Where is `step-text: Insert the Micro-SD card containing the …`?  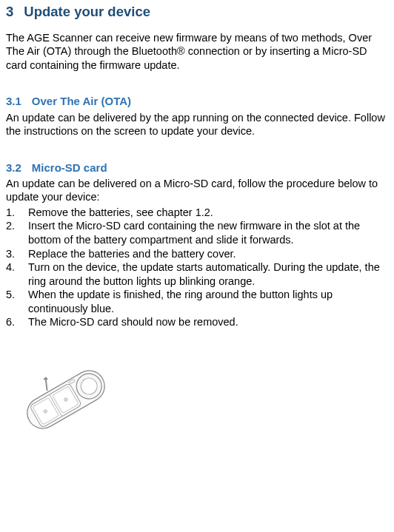
step-text: Insert the Micro-SD card containing the … is located at coordinates (208, 232).